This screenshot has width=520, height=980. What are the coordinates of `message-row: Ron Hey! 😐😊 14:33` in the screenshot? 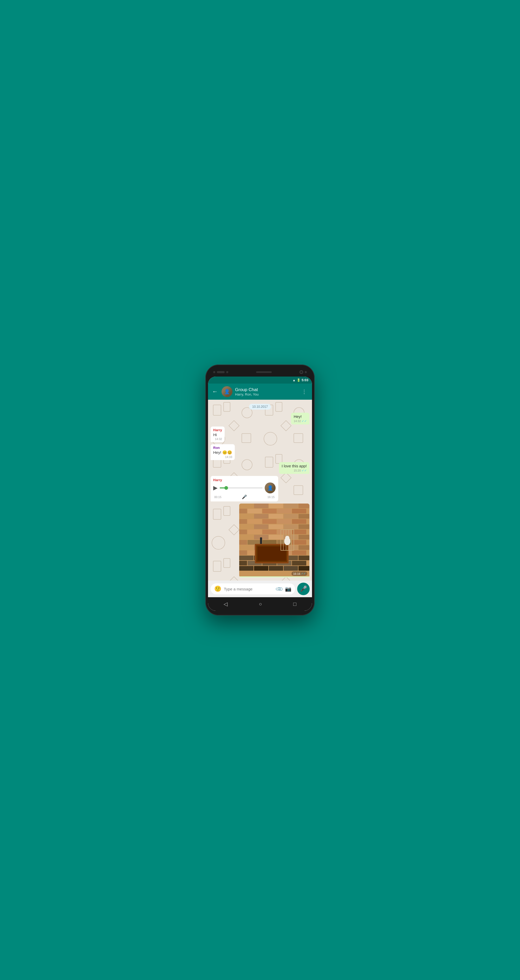 It's located at (260, 452).